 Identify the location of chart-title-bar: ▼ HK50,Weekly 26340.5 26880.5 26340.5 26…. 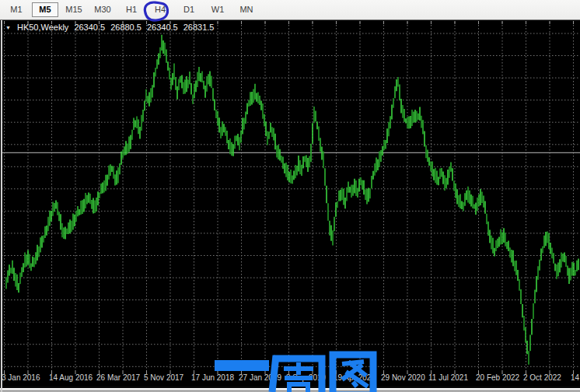
(110, 27).